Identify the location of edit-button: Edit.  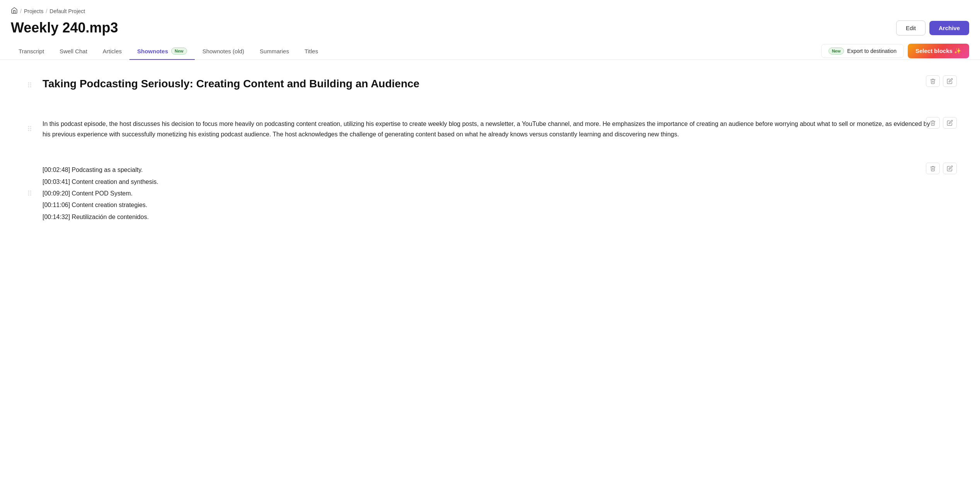
(911, 28).